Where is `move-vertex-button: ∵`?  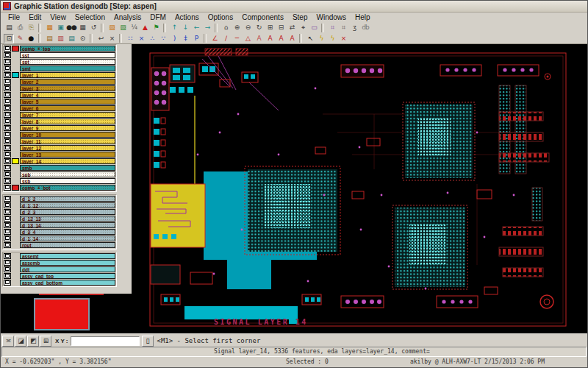 move-vertex-button: ∵ is located at coordinates (163, 38).